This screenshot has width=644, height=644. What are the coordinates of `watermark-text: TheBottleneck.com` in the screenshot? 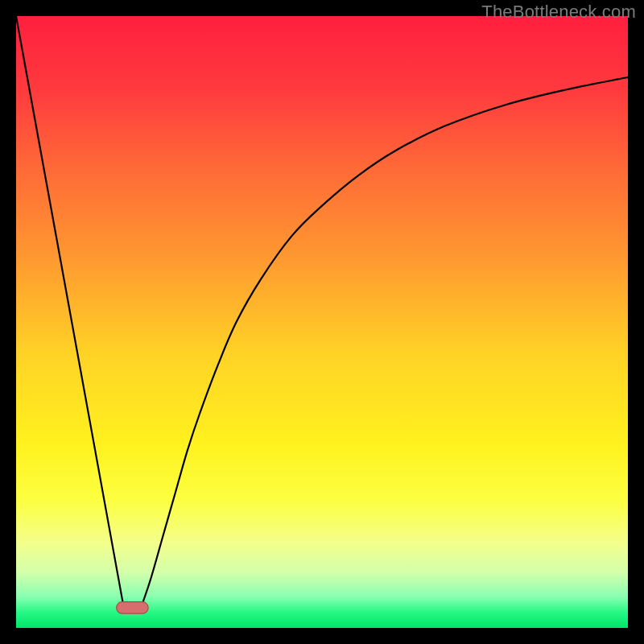 It's located at (559, 12).